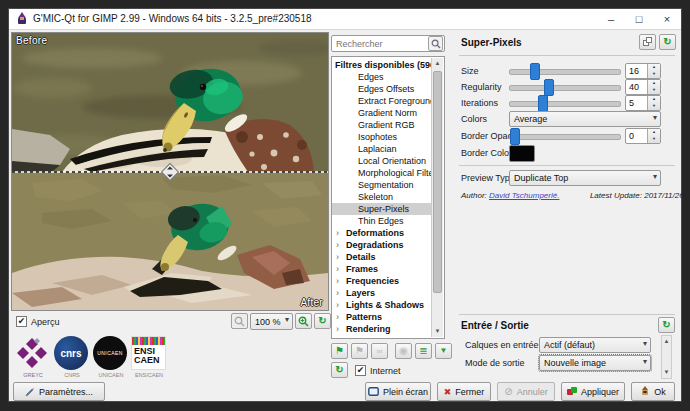 Image resolution: width=690 pixels, height=411 pixels. What do you see at coordinates (643, 87) in the screenshot?
I see `regularity-spinbox: 40 ▲▼` at bounding box center [643, 87].